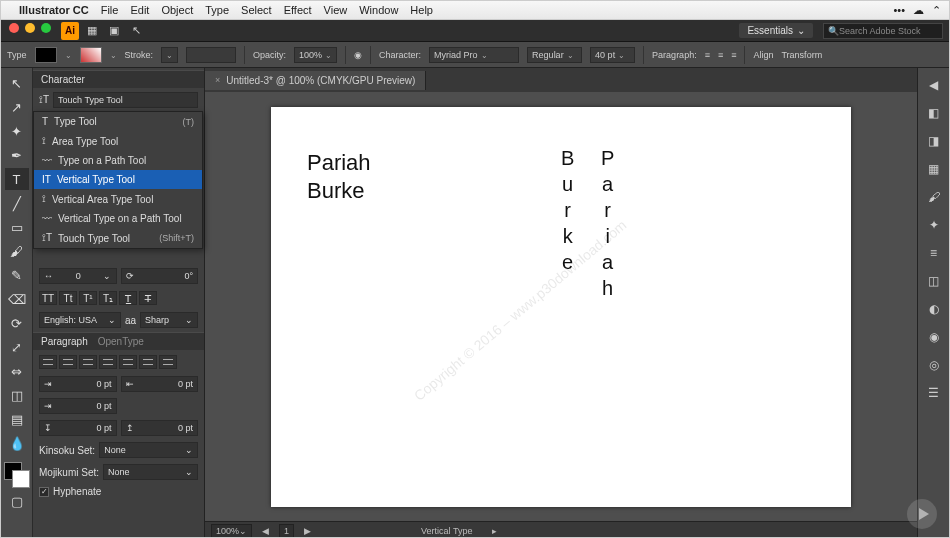 The width and height of the screenshot is (950, 538). What do you see at coordinates (54, 10) in the screenshot?
I see `app-name: Illustrator CC` at bounding box center [54, 10].